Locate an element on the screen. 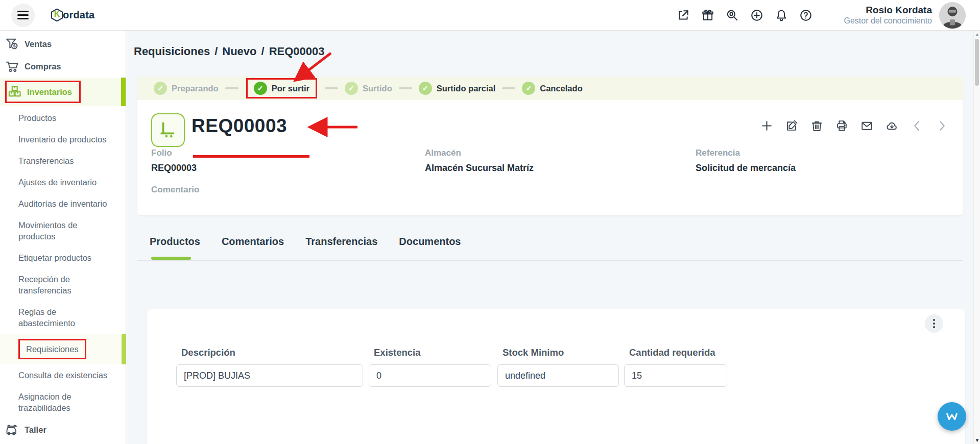 The image size is (980, 444). sidebar-item-reglas-de-abastecimiento: Reglas de abastecimiento is located at coordinates (72, 317).